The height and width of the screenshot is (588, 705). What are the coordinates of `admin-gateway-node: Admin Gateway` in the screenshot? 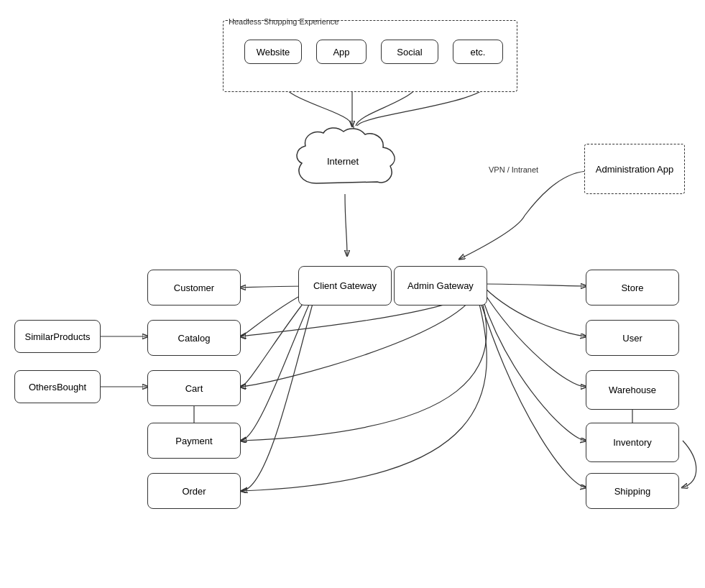 It's located at (441, 286).